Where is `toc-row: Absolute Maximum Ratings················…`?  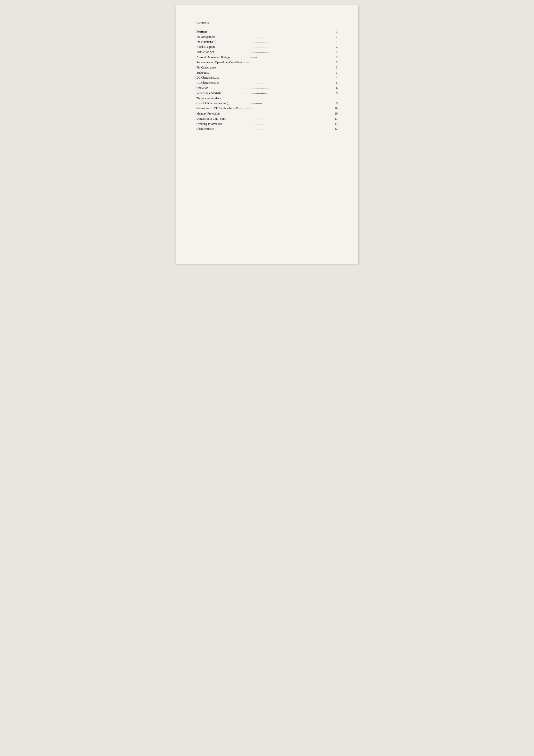
toc-row: Absolute Maximum Ratings················… is located at coordinates (267, 57).